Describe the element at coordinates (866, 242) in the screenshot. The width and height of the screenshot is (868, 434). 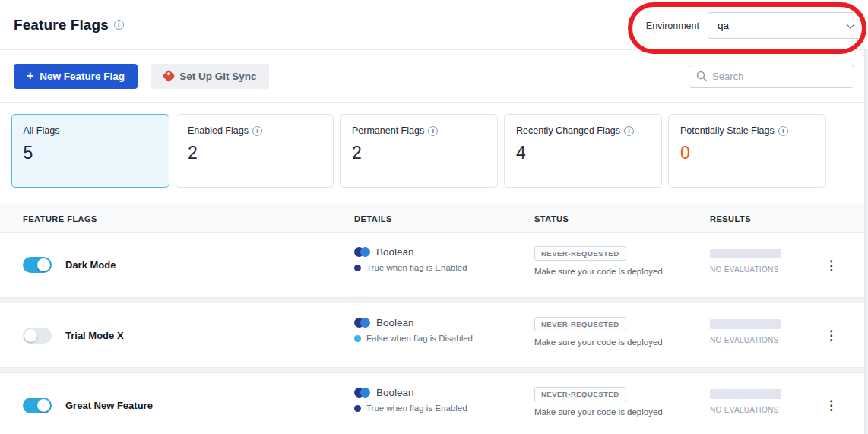
I see `vertical-scrollbar` at that location.